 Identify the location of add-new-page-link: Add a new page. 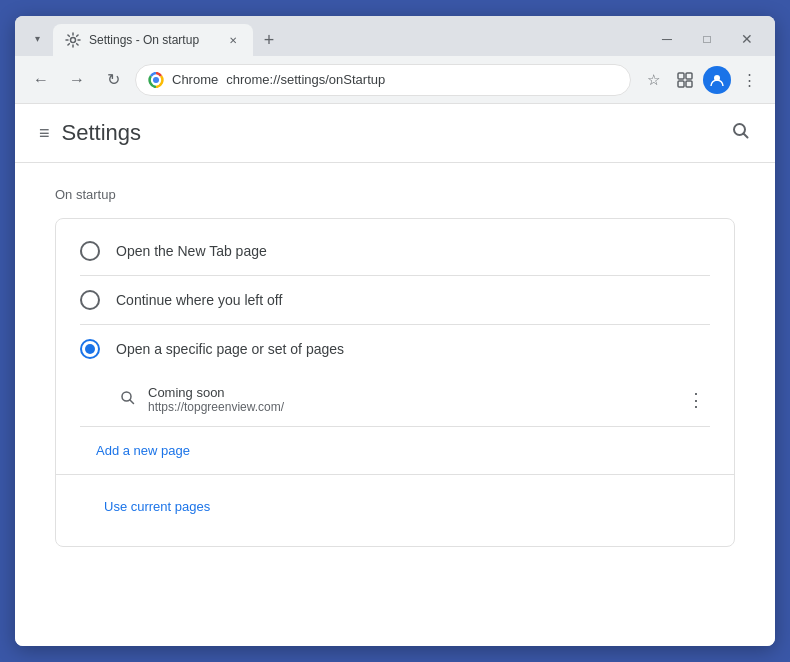
(143, 450).